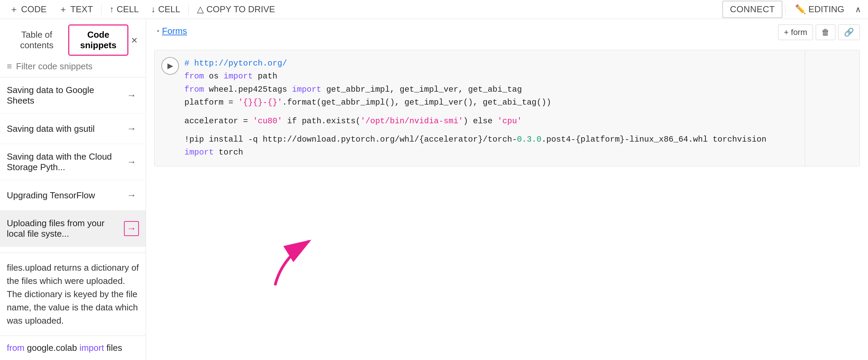  I want to click on module-name: google.colab, so click(53, 348).